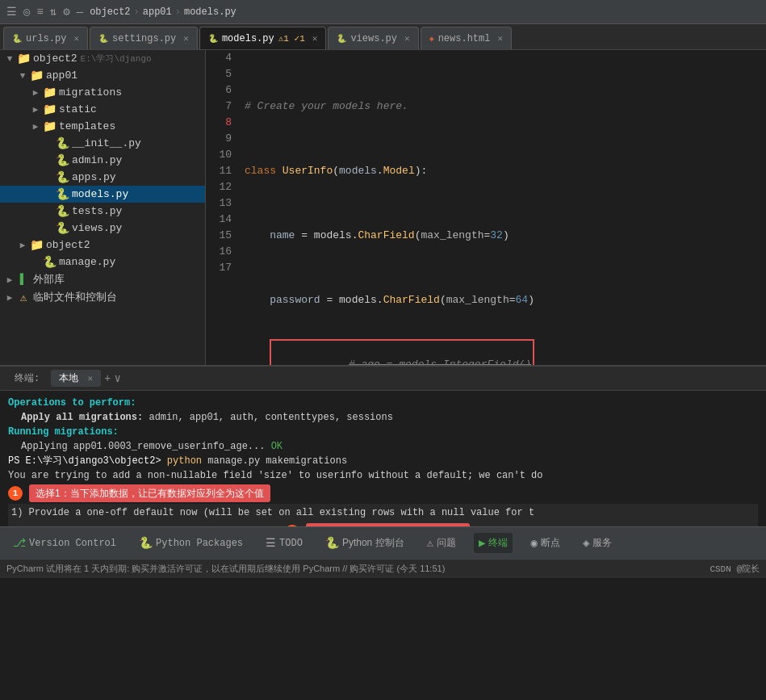 This screenshot has height=700, width=766. Describe the element at coordinates (186, 39) in the screenshot. I see `tab-settings-close: ✕` at that location.